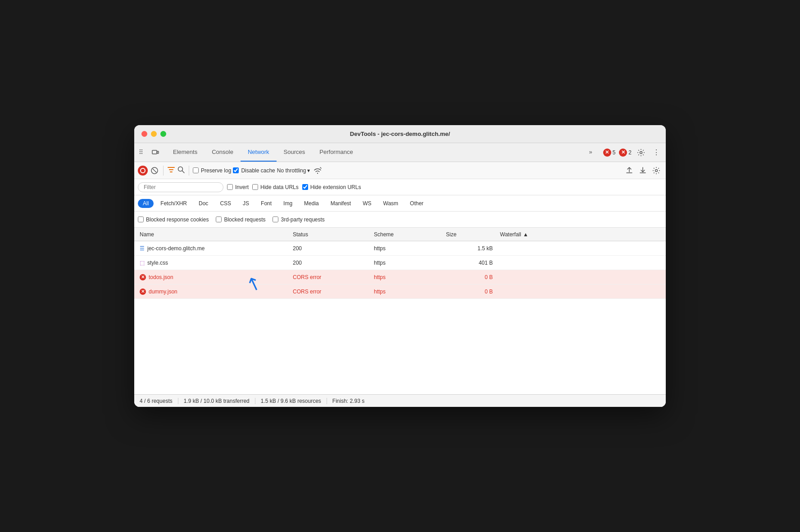 This screenshot has width=800, height=532. I want to click on scheme-cell-2: https, so click(408, 263).